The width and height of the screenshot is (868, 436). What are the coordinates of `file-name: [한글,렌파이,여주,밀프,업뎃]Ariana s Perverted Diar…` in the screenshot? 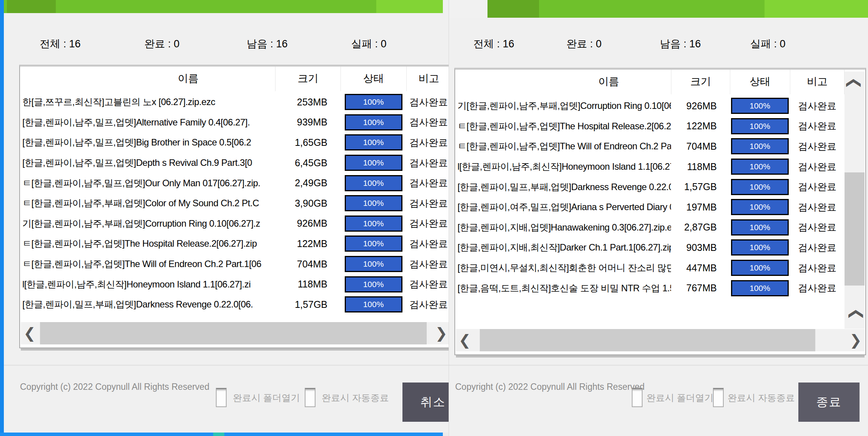 It's located at (563, 207).